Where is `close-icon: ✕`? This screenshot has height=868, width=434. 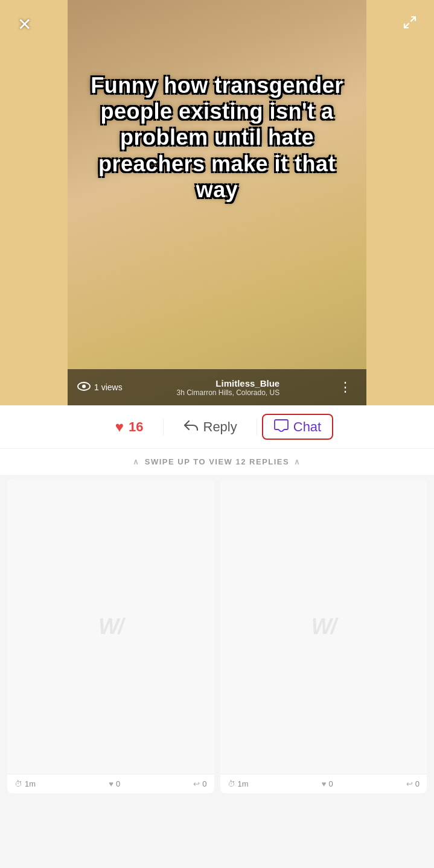
close-icon: ✕ is located at coordinates (24, 24).